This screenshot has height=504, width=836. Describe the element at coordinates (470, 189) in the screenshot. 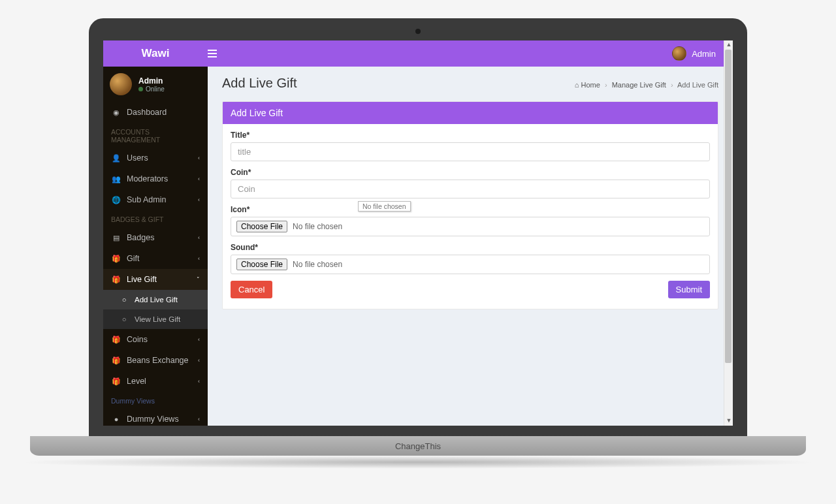

I see `coin-input` at that location.